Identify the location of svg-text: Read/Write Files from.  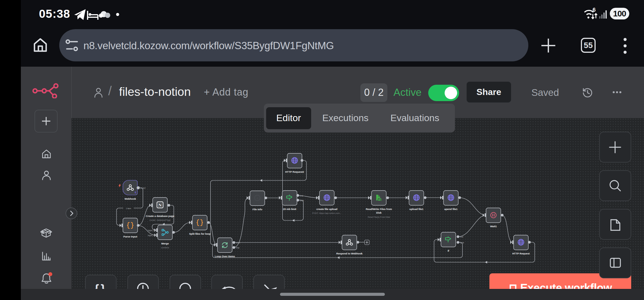
(379, 209).